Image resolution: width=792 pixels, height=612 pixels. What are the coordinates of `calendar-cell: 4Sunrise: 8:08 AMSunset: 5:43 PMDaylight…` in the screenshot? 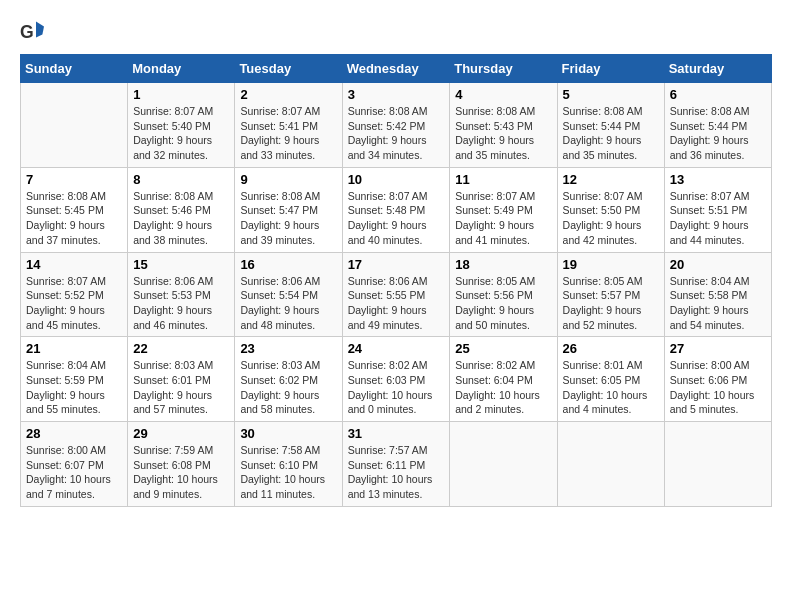 It's located at (504, 126).